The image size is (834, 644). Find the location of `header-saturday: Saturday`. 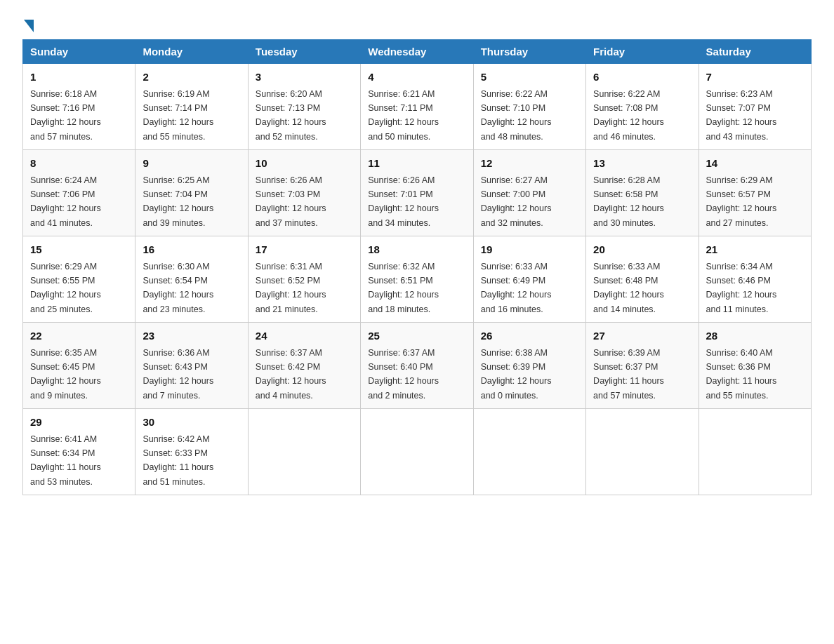

header-saturday: Saturday is located at coordinates (755, 52).